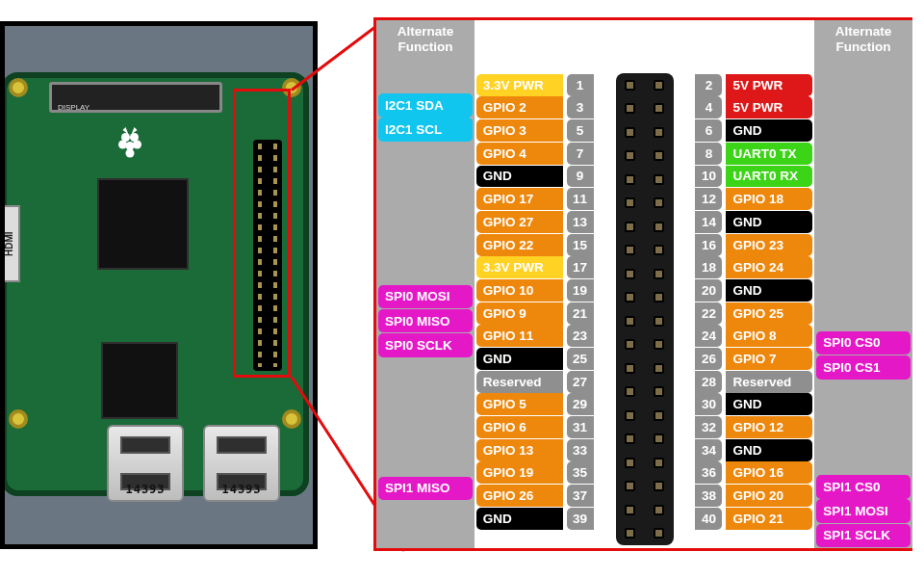 The height and width of the screenshot is (578, 924). Describe the element at coordinates (580, 177) in the screenshot. I see `pin-9: 9` at that location.